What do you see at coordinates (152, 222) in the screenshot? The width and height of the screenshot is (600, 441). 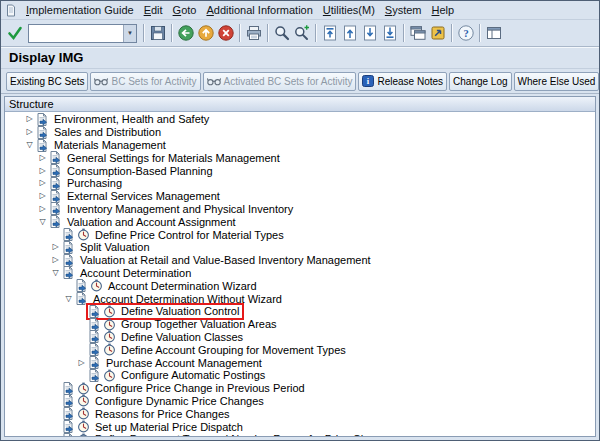 I see `tree-item-label: Valuation and Account Assignment` at bounding box center [152, 222].